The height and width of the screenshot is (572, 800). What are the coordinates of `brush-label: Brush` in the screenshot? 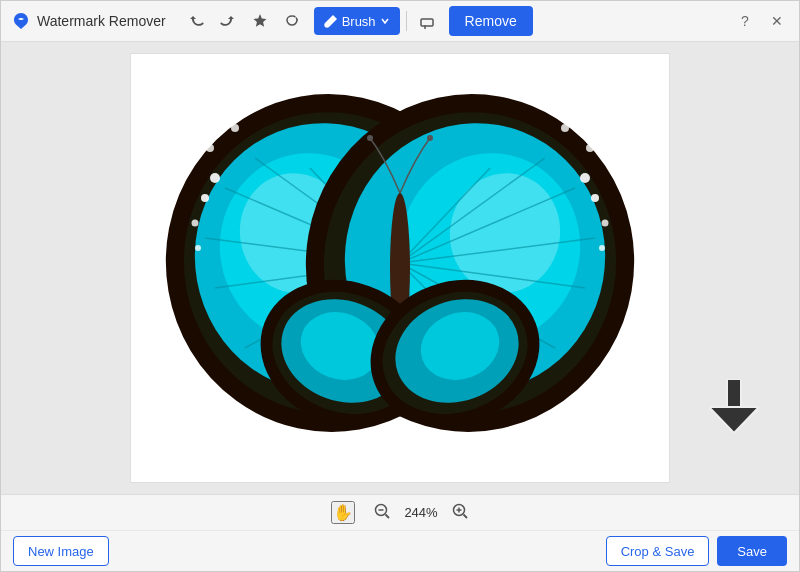 It's located at (359, 22).